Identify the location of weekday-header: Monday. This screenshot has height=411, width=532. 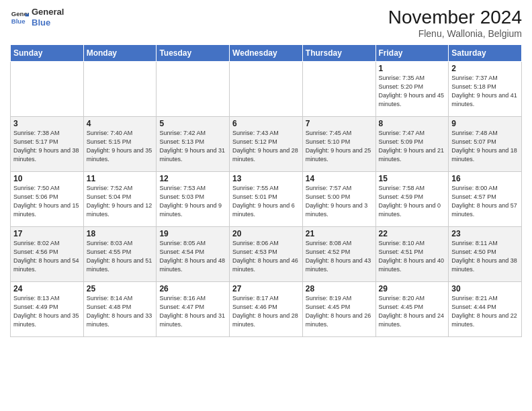
(120, 54).